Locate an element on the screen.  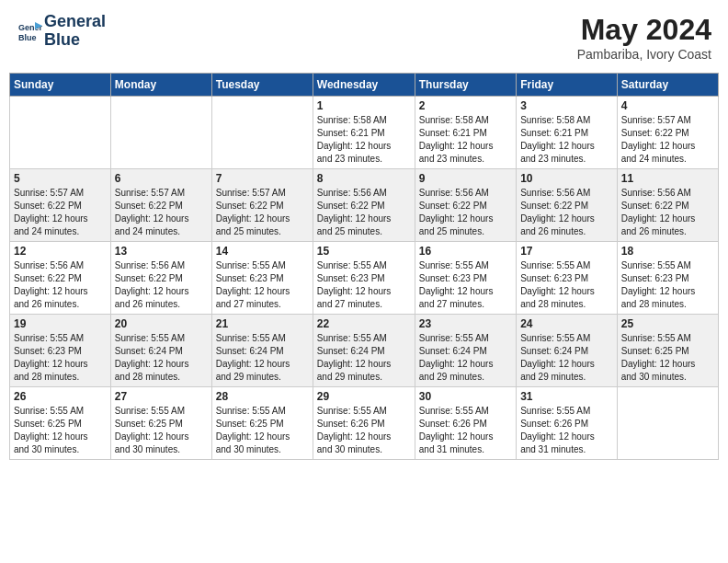
calendar-cell: 4Sunrise: 5:57 AMSunset: 6:22 PMDaylight… is located at coordinates (667, 132).